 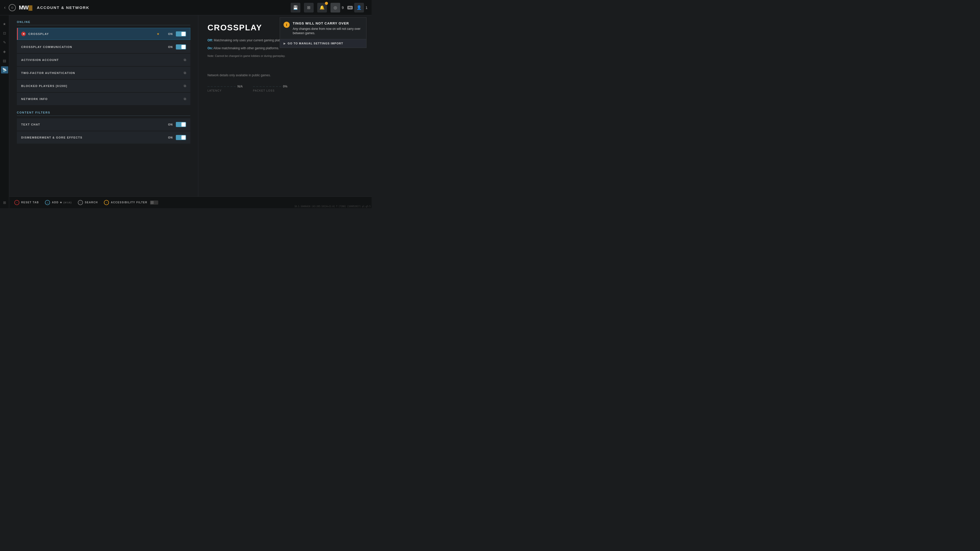 What do you see at coordinates (296, 8) in the screenshot?
I see `storage-button: 💾` at bounding box center [296, 8].